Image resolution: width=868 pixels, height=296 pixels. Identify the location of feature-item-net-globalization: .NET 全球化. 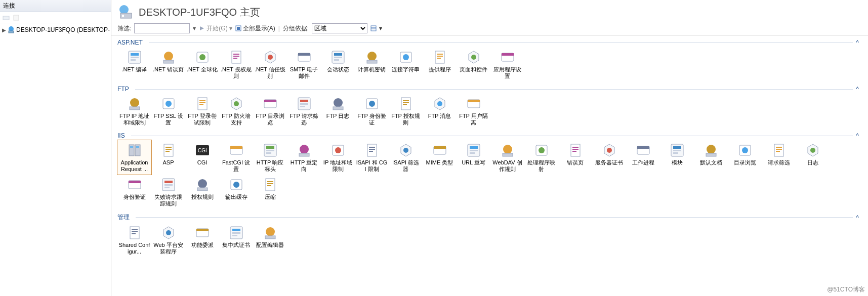
(202, 64).